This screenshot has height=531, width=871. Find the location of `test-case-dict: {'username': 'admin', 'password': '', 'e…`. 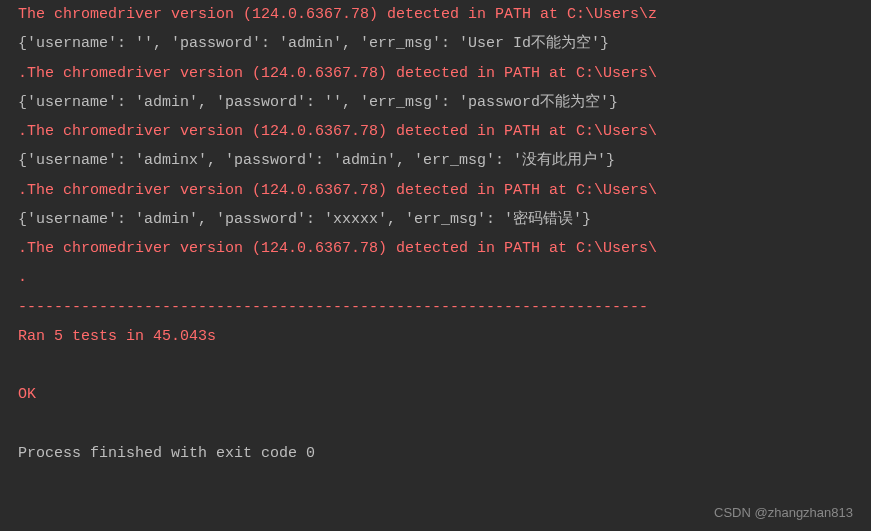

test-case-dict: {'username': 'admin', 'password': '', 'e… is located at coordinates (436, 102).